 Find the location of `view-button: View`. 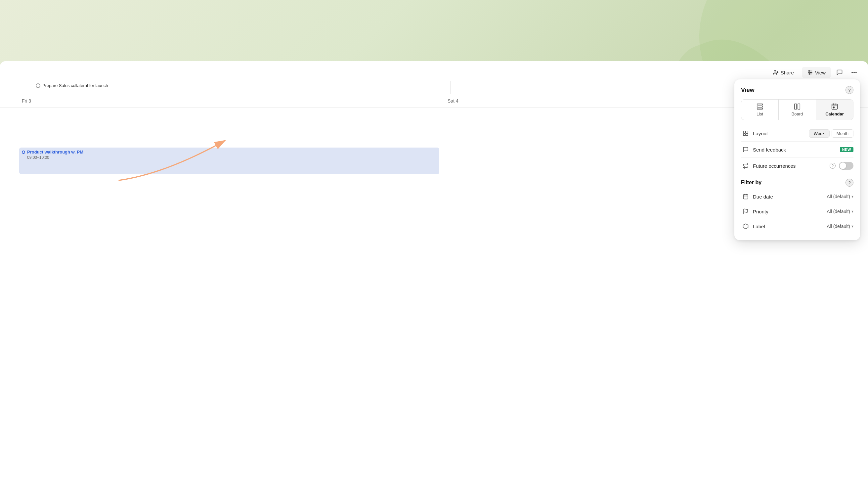

view-button: View is located at coordinates (816, 72).